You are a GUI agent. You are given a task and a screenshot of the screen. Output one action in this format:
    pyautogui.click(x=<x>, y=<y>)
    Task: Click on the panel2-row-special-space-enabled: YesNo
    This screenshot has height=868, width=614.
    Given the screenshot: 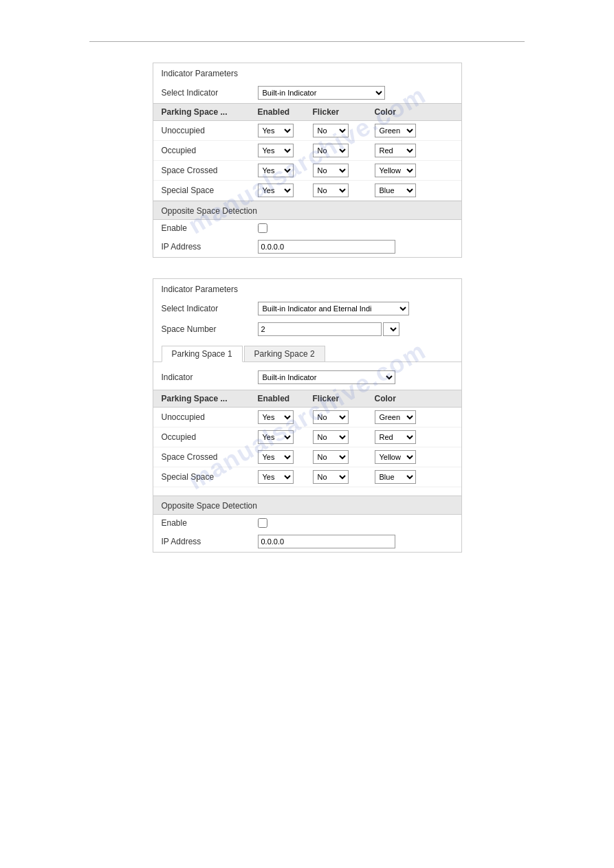 What is the action you would take?
    pyautogui.click(x=285, y=477)
    